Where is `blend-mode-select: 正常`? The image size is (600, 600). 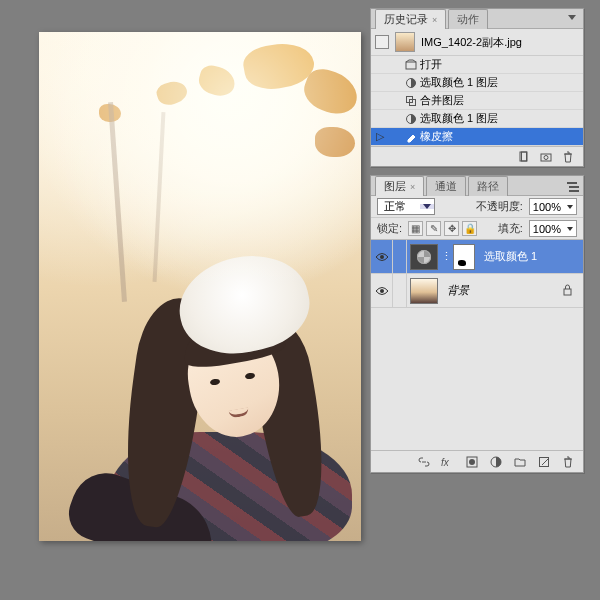
blend-mode-select: 正常 is located at coordinates (406, 206).